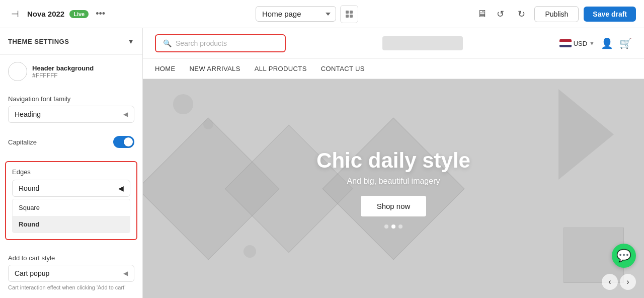 Image resolution: width=644 pixels, height=298 pixels. Describe the element at coordinates (73, 14) in the screenshot. I see `topbar-left: ⊣ Nova 2022 Live •••` at that location.